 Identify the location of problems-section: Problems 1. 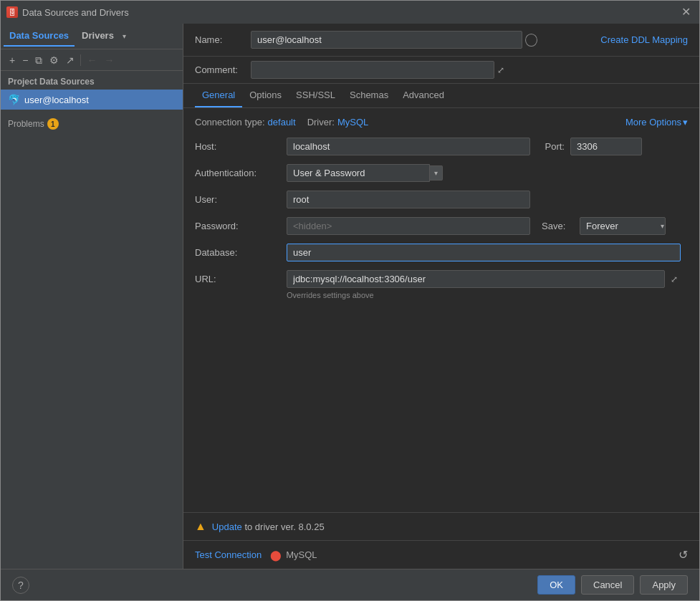
(92, 124).